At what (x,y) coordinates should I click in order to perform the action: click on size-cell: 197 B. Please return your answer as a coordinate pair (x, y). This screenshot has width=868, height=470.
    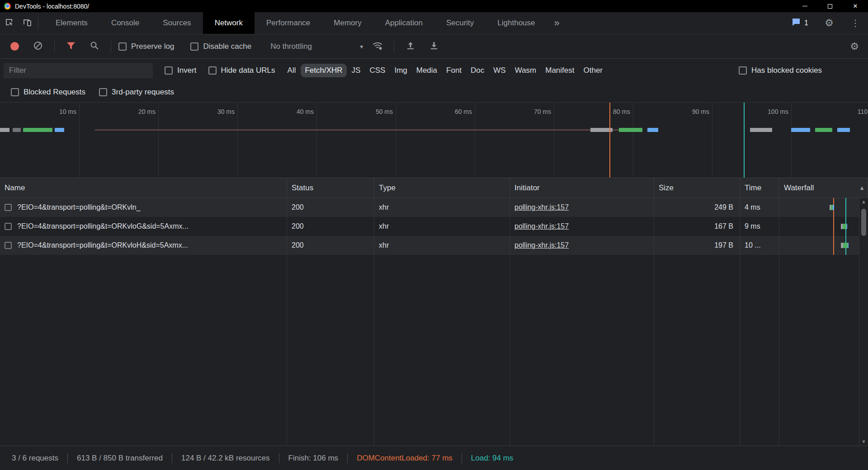
    Looking at the image, I should click on (697, 245).